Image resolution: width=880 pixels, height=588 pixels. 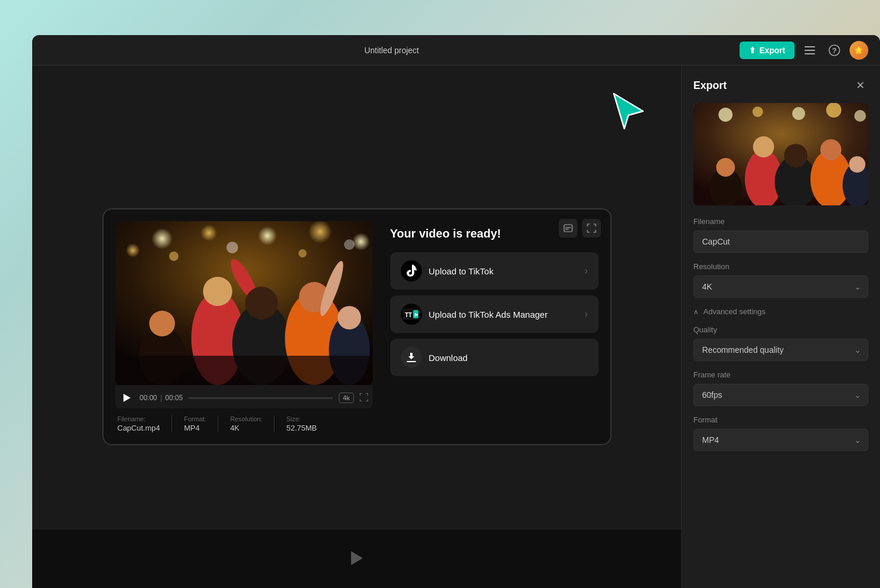 What do you see at coordinates (364, 397) in the screenshot?
I see `video-fullscreen-icon` at bounding box center [364, 397].